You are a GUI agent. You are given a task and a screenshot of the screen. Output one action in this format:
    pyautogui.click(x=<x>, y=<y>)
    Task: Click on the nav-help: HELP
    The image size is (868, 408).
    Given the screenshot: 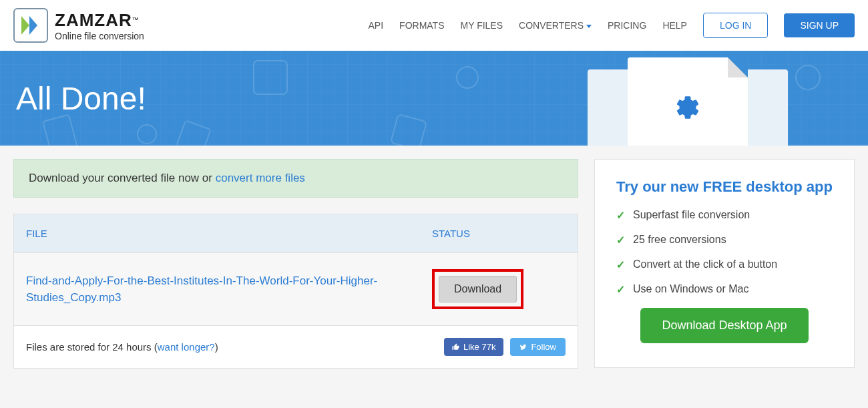 What is the action you would take?
    pyautogui.click(x=674, y=25)
    